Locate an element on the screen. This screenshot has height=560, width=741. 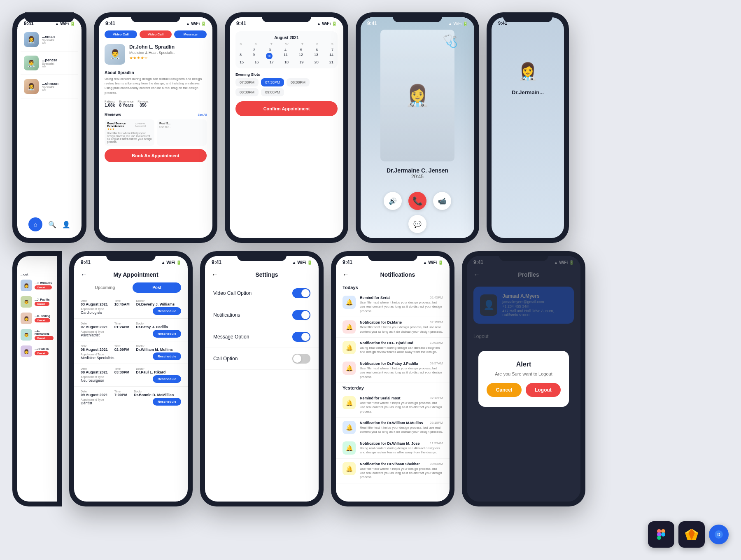
time-value: 7:00PM is located at coordinates (121, 395).